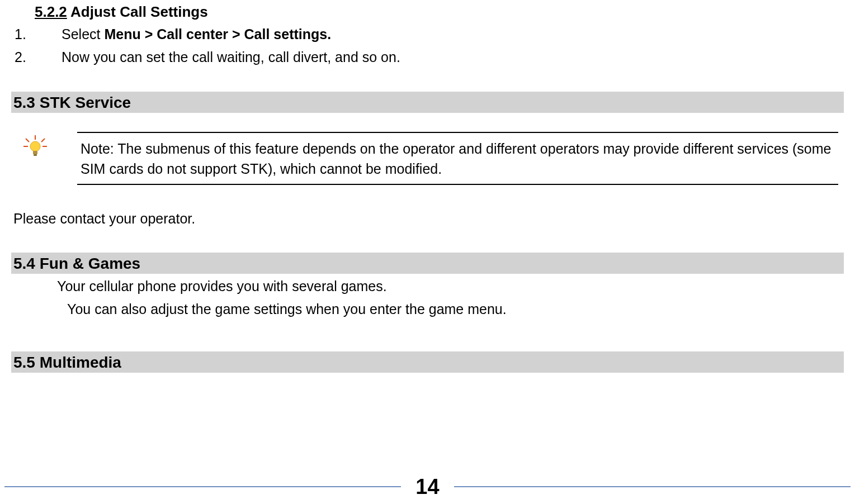 This screenshot has height=504, width=855. I want to click on list-item: 2. Now you can set the call waiting, cal…, so click(427, 57).